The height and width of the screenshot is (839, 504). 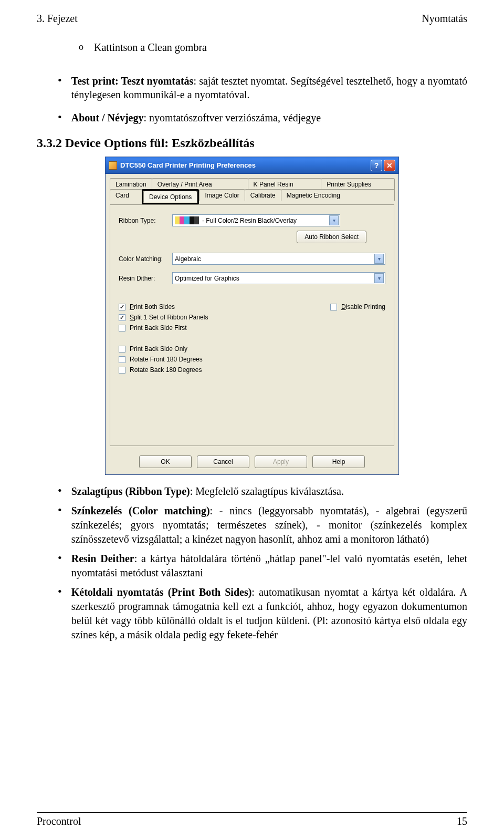 What do you see at coordinates (166, 359) in the screenshot?
I see `chk-label: Rotate Front 180 Degrees` at bounding box center [166, 359].